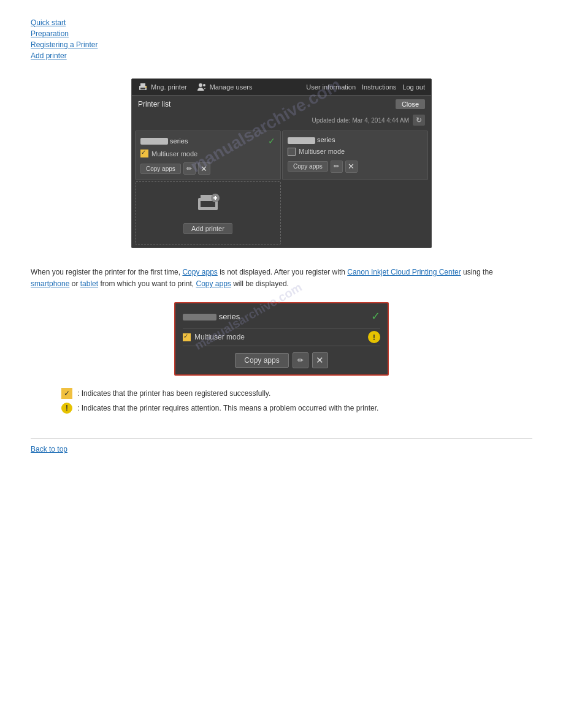 This screenshot has width=563, height=728. Describe the element at coordinates (404, 272) in the screenshot. I see `canon-inkjet-link: Canon Inkjet Cloud Printing Center` at that location.